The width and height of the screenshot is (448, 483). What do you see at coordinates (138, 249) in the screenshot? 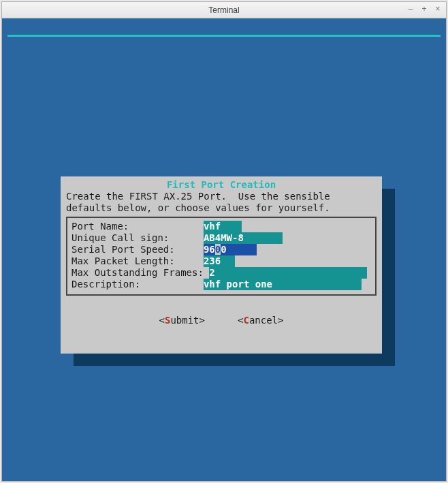
I see `label-speed: Serial Port Speed:` at bounding box center [138, 249].